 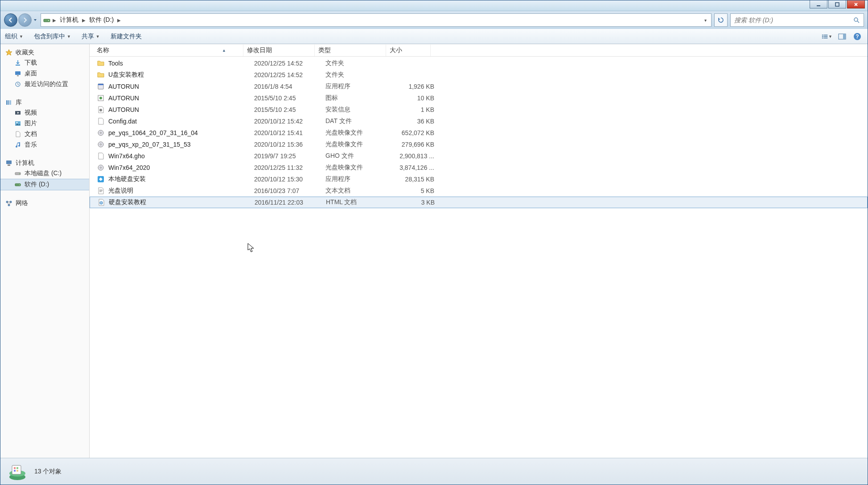 I want to click on star-icon, so click(x=9, y=53).